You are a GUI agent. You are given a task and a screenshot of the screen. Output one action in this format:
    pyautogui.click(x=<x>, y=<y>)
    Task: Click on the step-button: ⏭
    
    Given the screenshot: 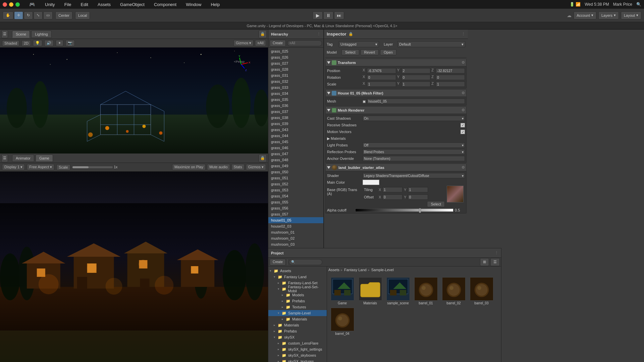 What is the action you would take?
    pyautogui.click(x=339, y=15)
    